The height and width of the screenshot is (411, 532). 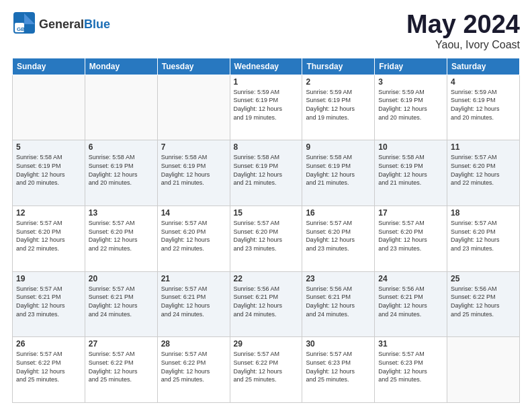 What do you see at coordinates (339, 304) in the screenshot?
I see `calendar-cell: 23Sunrise: 5:56 AM Sunset: 6:21 PM Dayli…` at bounding box center [339, 304].